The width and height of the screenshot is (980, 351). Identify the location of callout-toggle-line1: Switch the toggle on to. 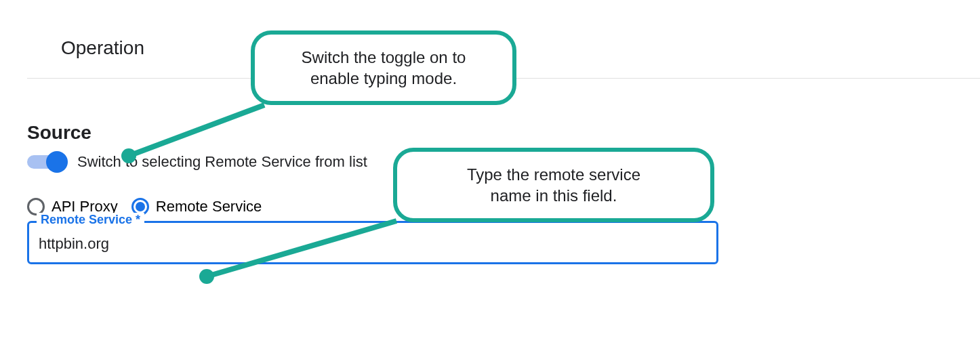
(384, 57).